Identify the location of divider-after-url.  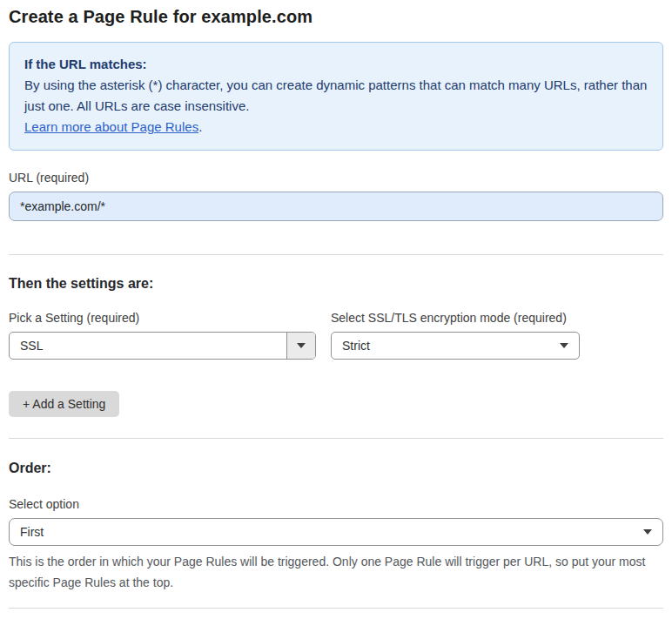
(336, 254).